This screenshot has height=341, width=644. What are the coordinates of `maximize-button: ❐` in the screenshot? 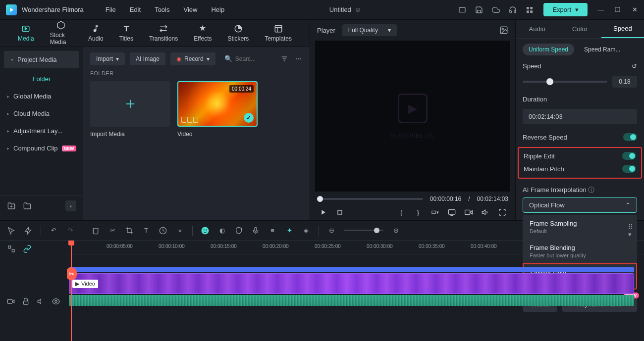 It's located at (618, 10).